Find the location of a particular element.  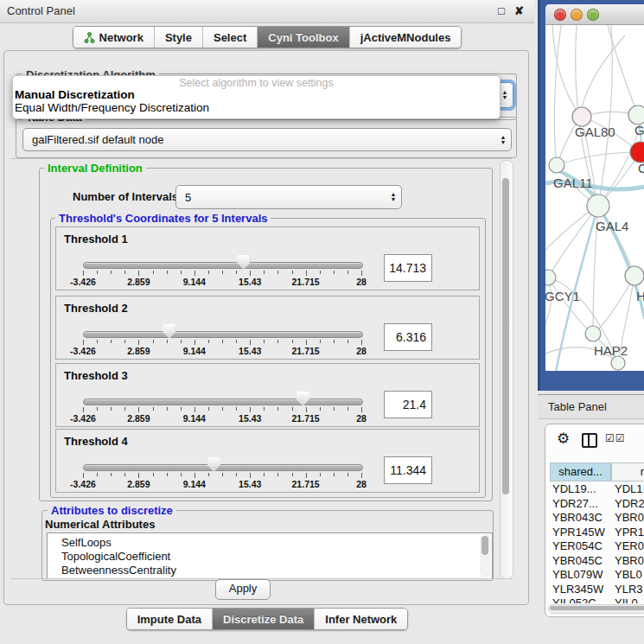

tab-network: Network is located at coordinates (114, 37).